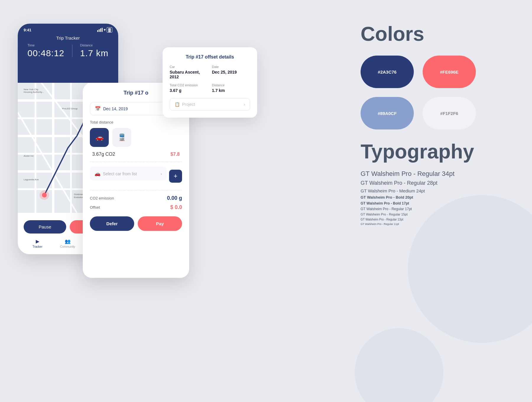 Image resolution: width=532 pixels, height=402 pixels. I want to click on type-item-8: GT Walsheim Pro - Regular 11pt, so click(434, 224).